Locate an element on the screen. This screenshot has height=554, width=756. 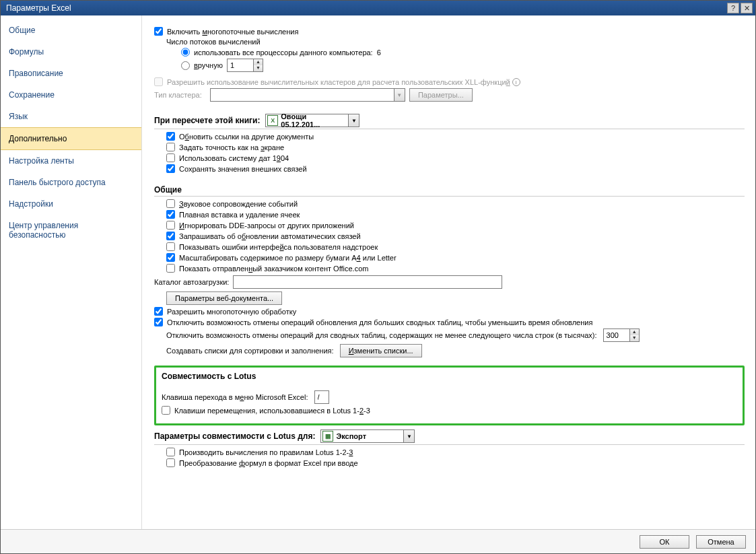
spin-rows: ▲▼ is located at coordinates (621, 335).